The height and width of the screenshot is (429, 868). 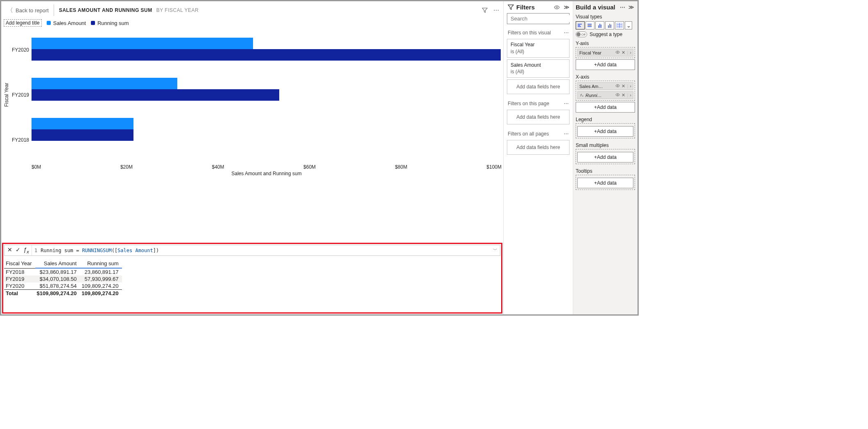 I want to click on legend-swatch-running, so click(x=93, y=23).